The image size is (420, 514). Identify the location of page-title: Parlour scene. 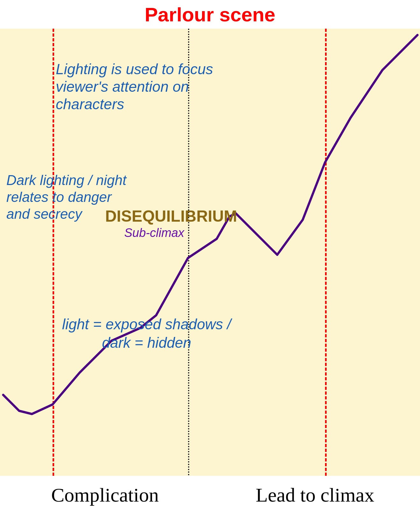
(210, 15).